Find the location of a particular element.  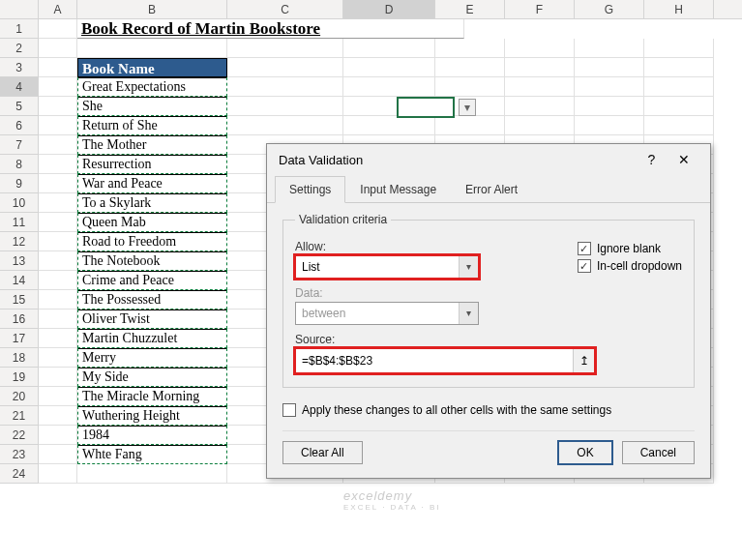

col-header-C: C is located at coordinates (285, 10).